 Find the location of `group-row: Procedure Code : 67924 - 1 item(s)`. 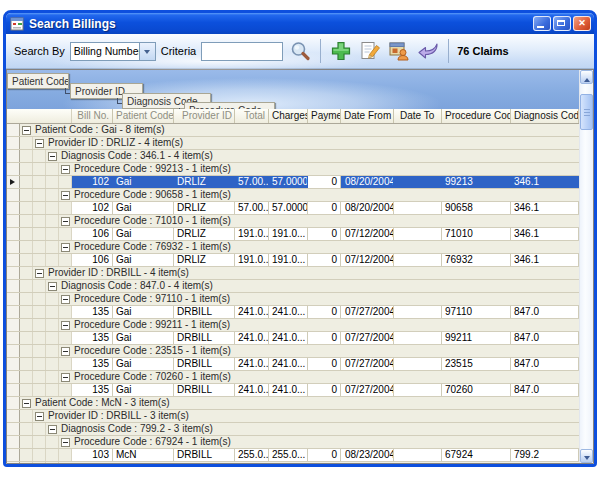

group-row: Procedure Code : 67924 - 1 item(s) is located at coordinates (293, 442).